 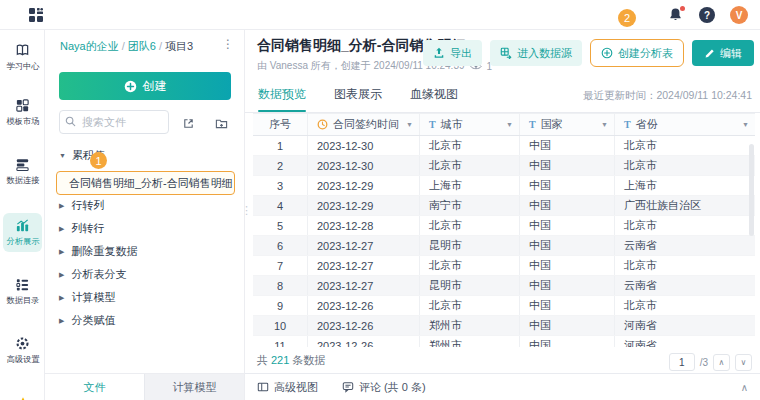 I want to click on table-row: 42023-12-29南宁市中国广西壮族自治区, so click(x=504, y=206).